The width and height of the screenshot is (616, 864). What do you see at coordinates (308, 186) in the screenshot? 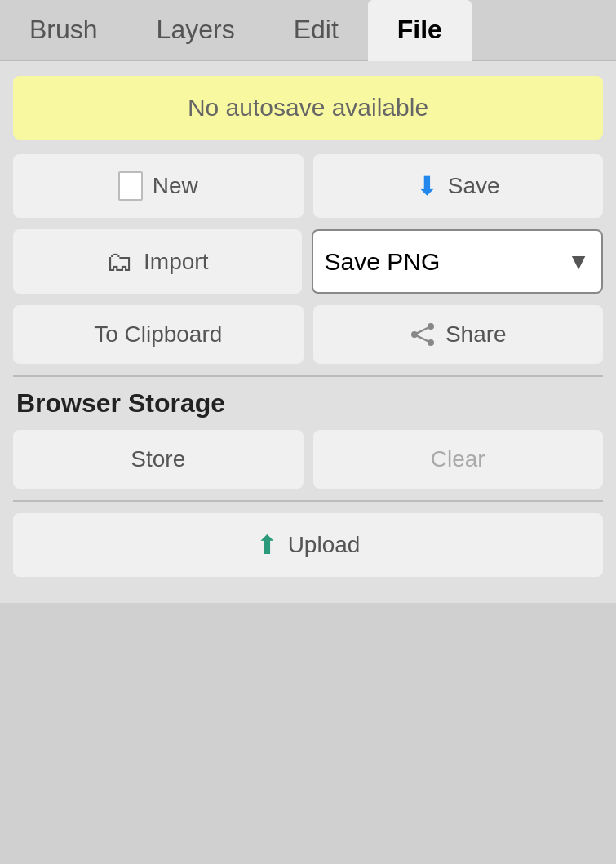
I see `row-new-save: New ⬇ Save` at bounding box center [308, 186].